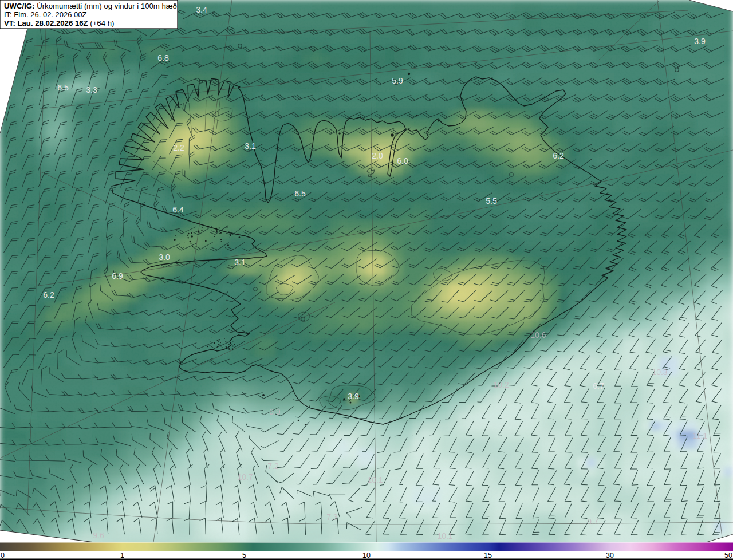 This screenshot has width=733, height=560. Describe the element at coordinates (92, 90) in the screenshot. I see `svg-text: 3.3` at that location.